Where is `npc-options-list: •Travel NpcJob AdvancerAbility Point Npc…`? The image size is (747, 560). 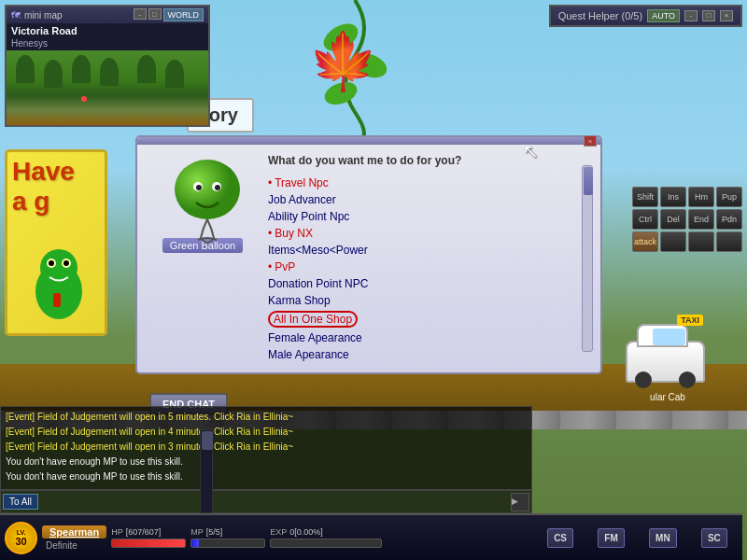
npc-options-list: •Travel NpcJob AdvancerAbility Point Npc… is located at coordinates (430, 269).